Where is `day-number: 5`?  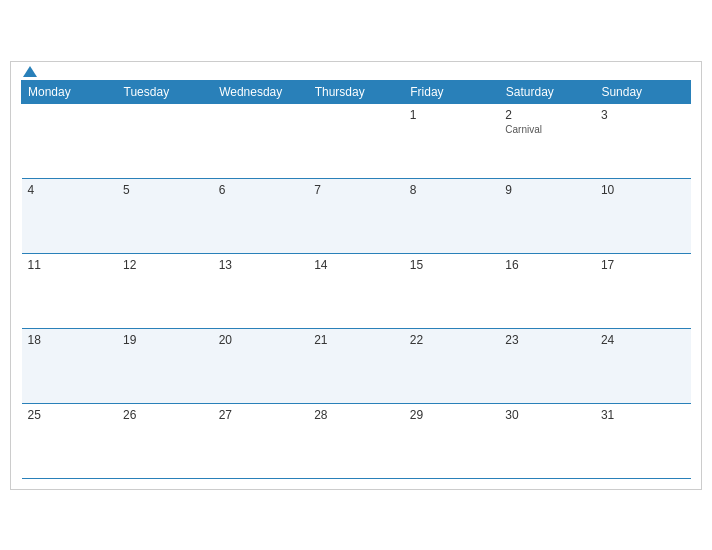
day-number: 5 is located at coordinates (165, 190).